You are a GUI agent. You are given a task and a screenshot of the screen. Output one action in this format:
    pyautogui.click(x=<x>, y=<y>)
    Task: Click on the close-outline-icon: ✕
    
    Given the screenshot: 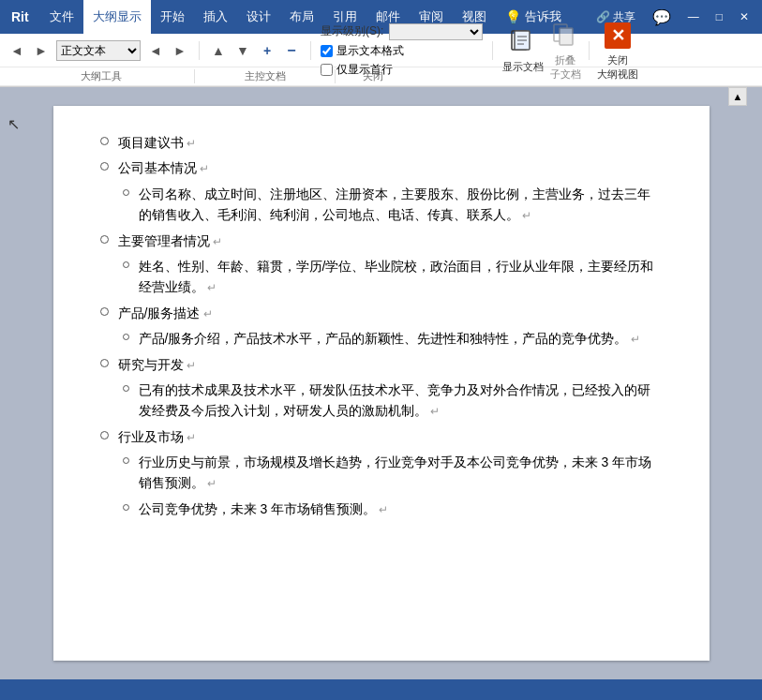 What is the action you would take?
    pyautogui.click(x=618, y=36)
    